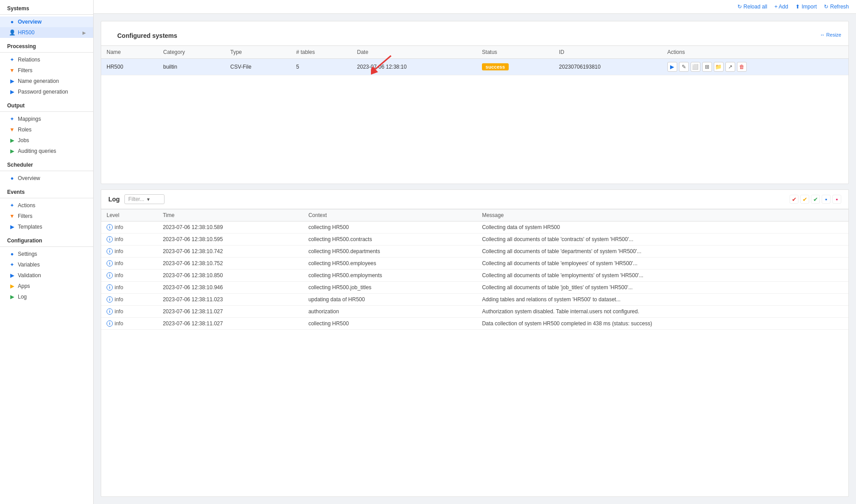 The width and height of the screenshot is (856, 504). Describe the element at coordinates (740, 7) in the screenshot. I see `reload-icon: ↻` at that location.